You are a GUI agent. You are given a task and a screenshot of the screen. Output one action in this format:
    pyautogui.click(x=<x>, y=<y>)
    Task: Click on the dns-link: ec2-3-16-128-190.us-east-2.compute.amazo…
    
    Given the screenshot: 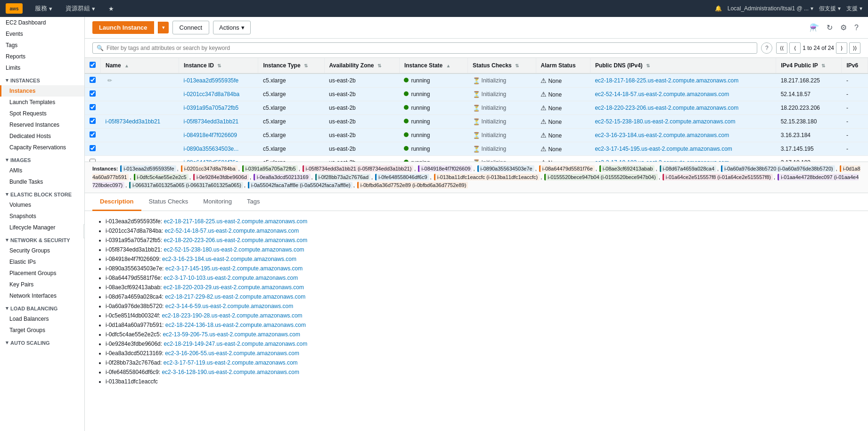 What is the action you would take?
    pyautogui.click(x=230, y=372)
    